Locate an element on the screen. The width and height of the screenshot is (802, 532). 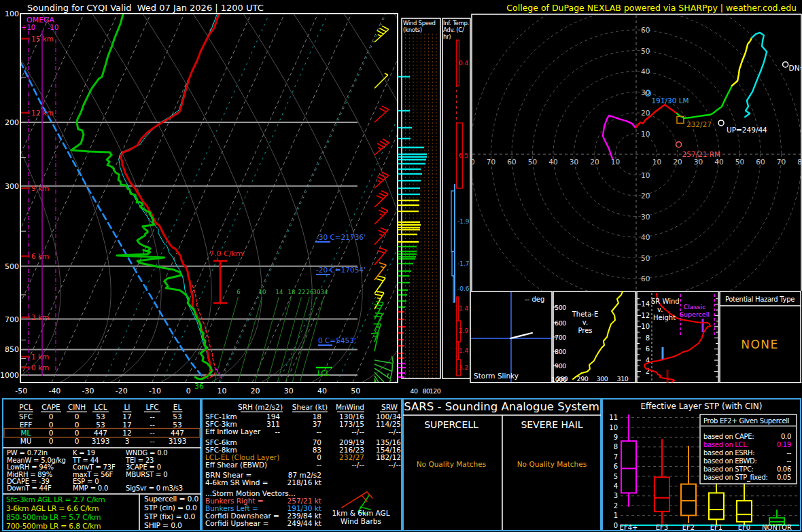
height-label: 6 km is located at coordinates (40, 256).